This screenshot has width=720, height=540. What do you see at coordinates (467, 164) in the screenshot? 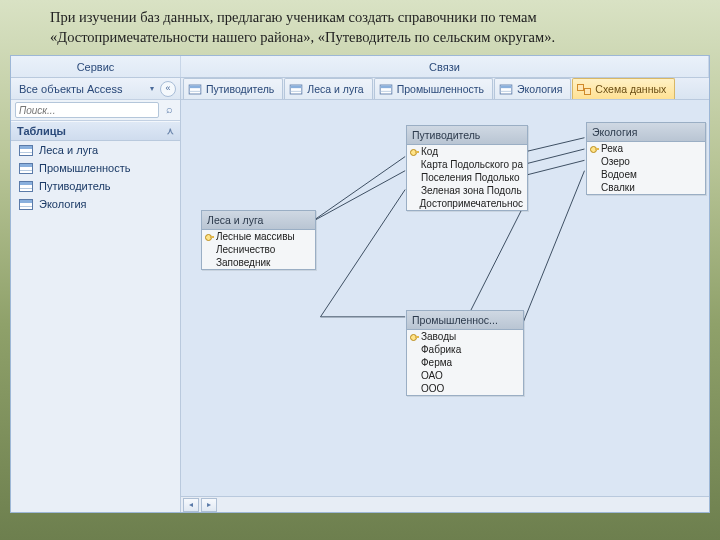
I see `table-field: Карта Подольского ра` at bounding box center [467, 164].